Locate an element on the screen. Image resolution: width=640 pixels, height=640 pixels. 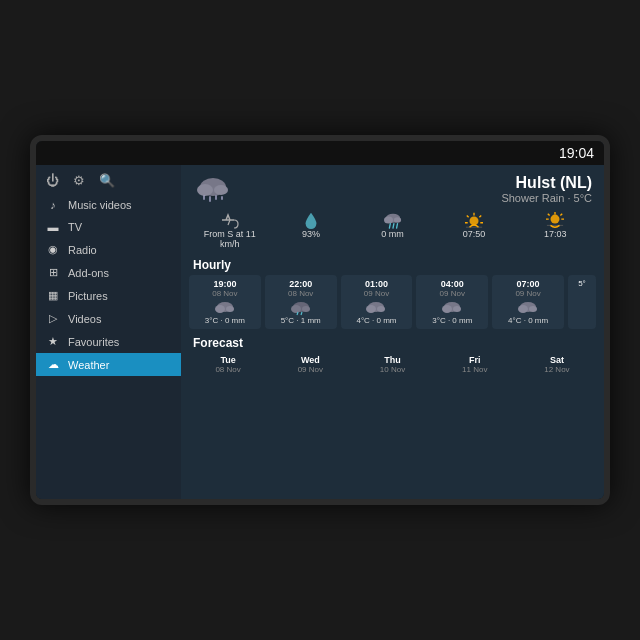
detail-precipitation: 0 mm is located at coordinates (392, 230).